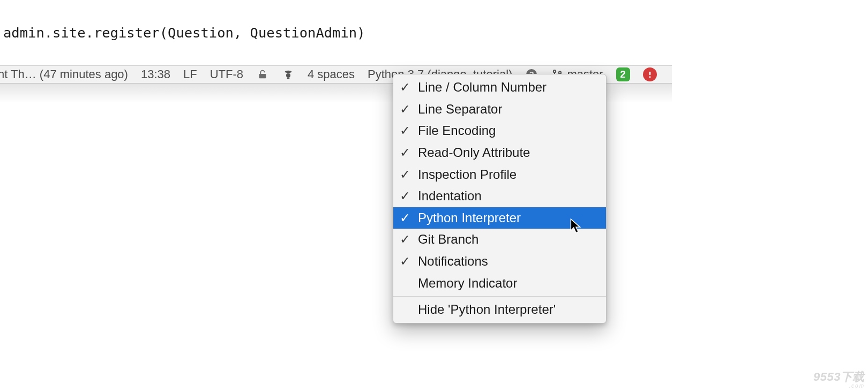  Describe the element at coordinates (263, 74) in the screenshot. I see `lock-unlocked-icon` at that location.